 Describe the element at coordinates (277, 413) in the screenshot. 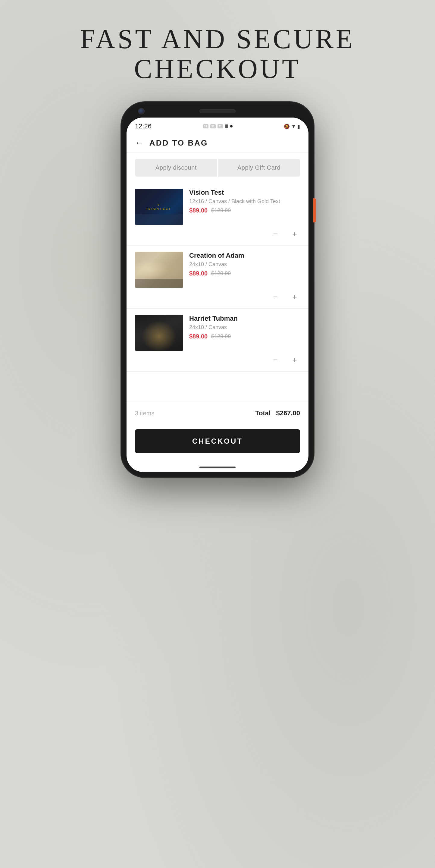

I see `cart-total: Total $267.00` at that location.